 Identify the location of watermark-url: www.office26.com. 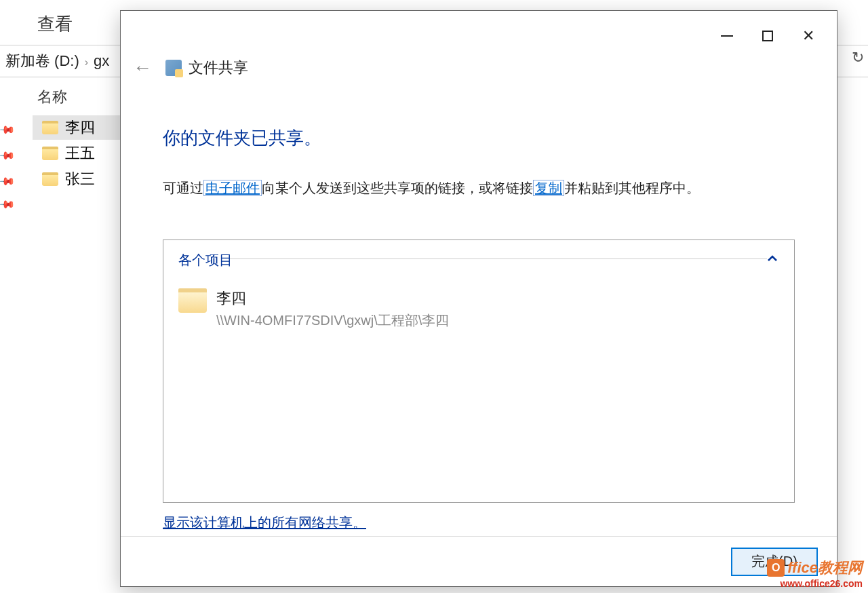
(815, 584).